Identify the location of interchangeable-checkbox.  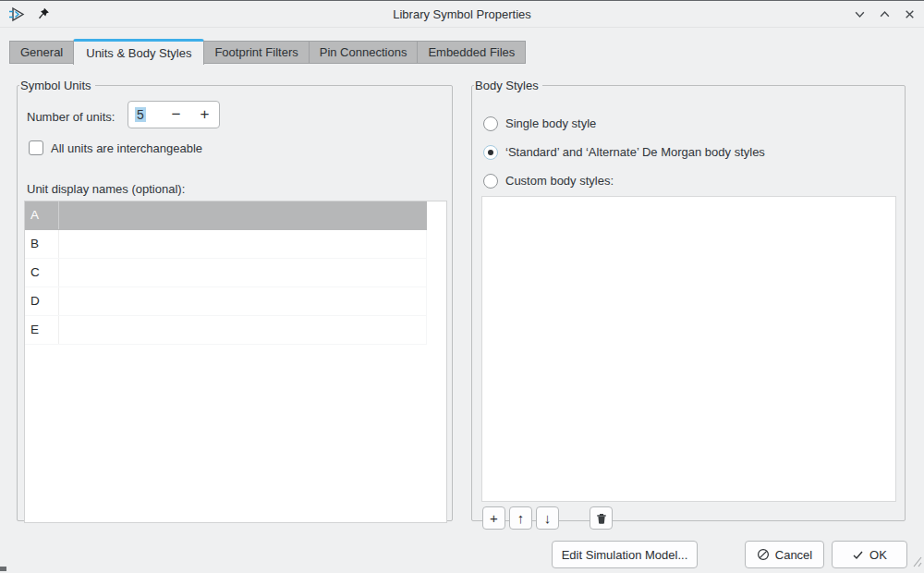
(36, 148).